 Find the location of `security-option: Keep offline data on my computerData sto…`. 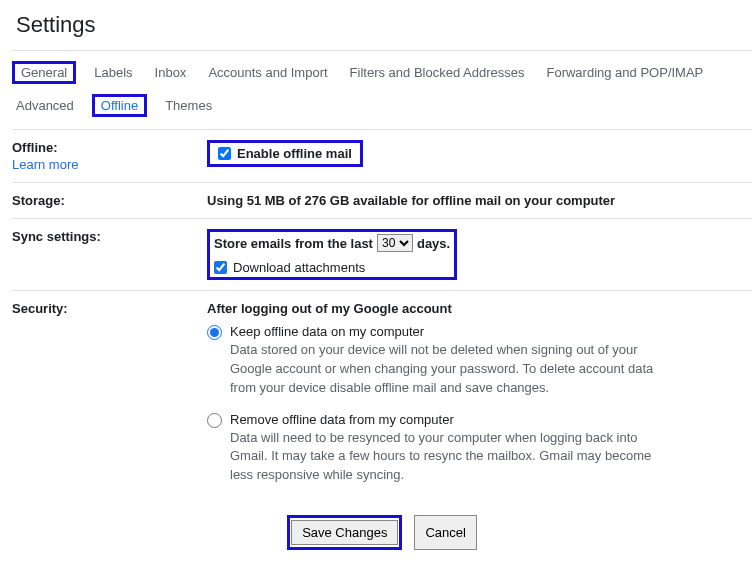

security-option: Keep offline data on my computerData sto… is located at coordinates (480, 361).